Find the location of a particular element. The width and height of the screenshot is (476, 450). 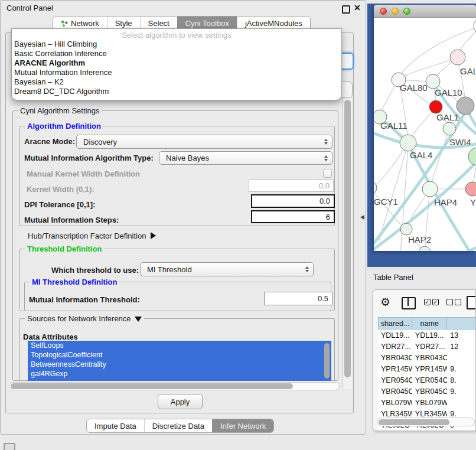

node-label: GAL4 is located at coordinates (421, 155).